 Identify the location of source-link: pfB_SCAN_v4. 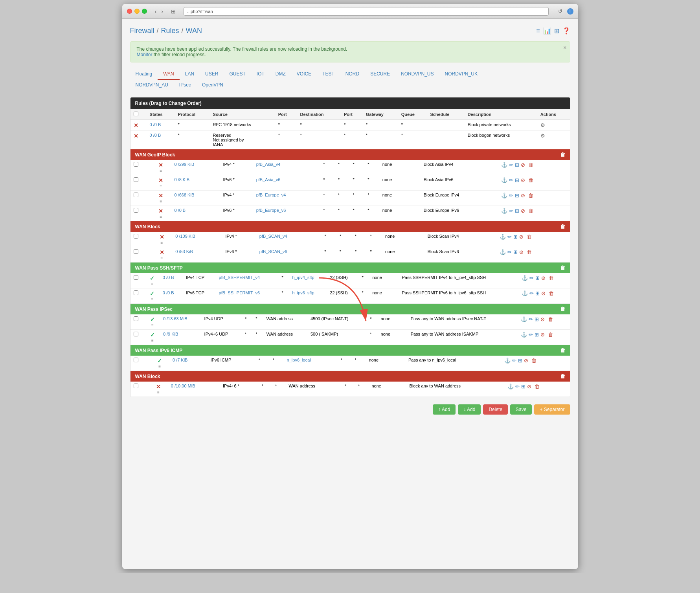
(274, 236).